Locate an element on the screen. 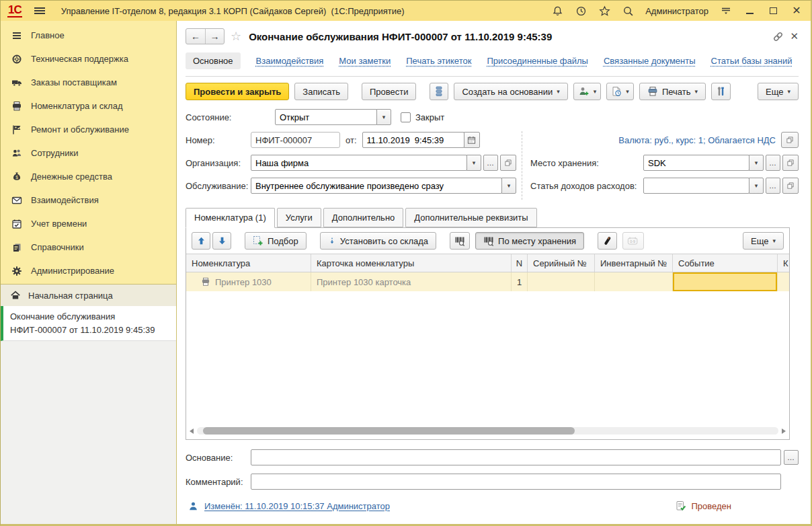 The height and width of the screenshot is (526, 812). income-dropdown-icon: ▾ is located at coordinates (756, 186).